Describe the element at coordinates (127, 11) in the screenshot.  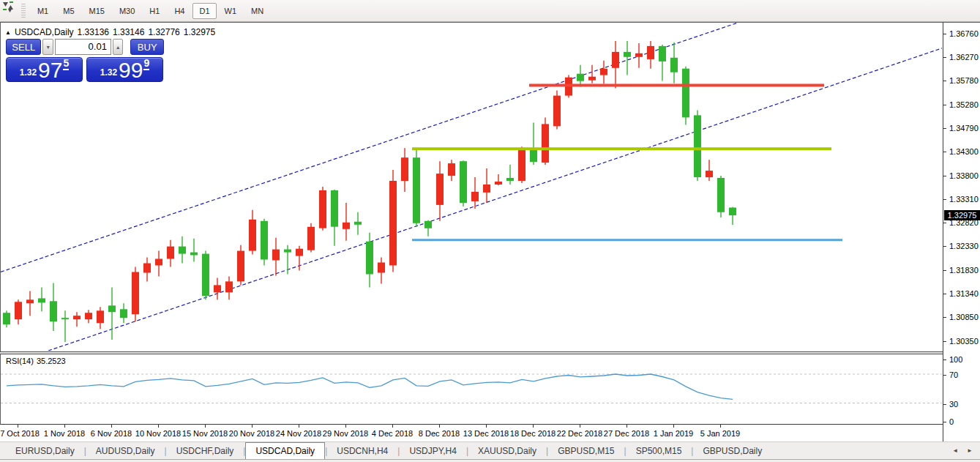
I see `timeframe-button-m30: M30` at that location.